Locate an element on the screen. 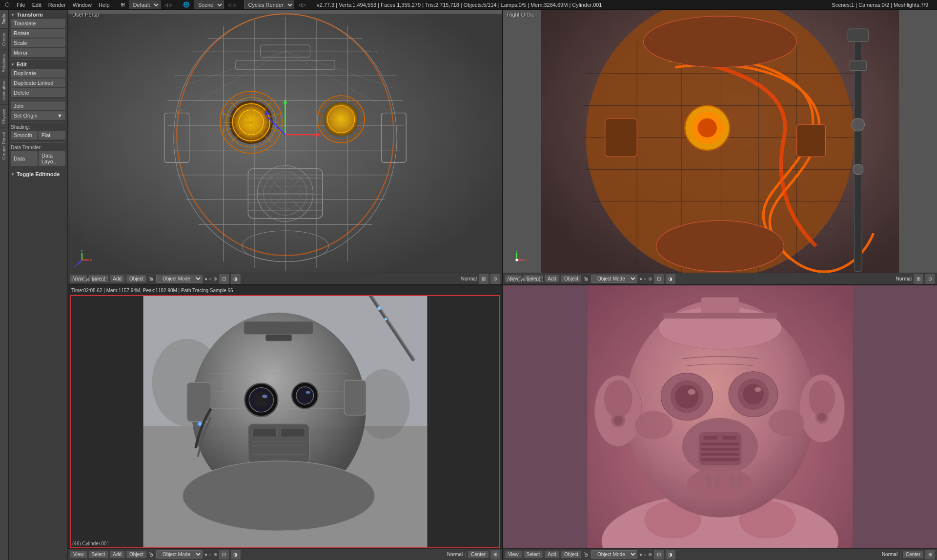 This screenshot has height=560, width=937. wireframe-icon-1: ⊡ is located at coordinates (224, 279).